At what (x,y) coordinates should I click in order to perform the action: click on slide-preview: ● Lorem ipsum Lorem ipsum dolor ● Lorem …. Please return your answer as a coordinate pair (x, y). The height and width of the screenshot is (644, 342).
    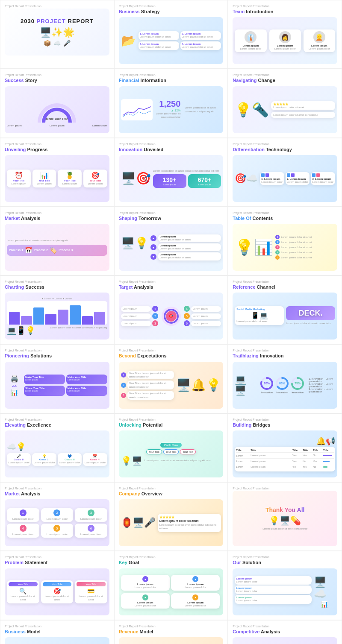
    Looking at the image, I should click on (171, 592).